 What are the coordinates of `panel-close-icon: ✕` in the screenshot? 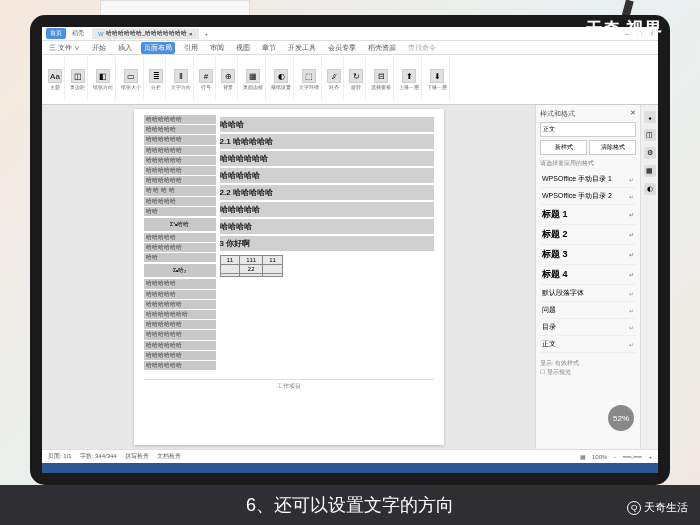 It's located at (633, 114).